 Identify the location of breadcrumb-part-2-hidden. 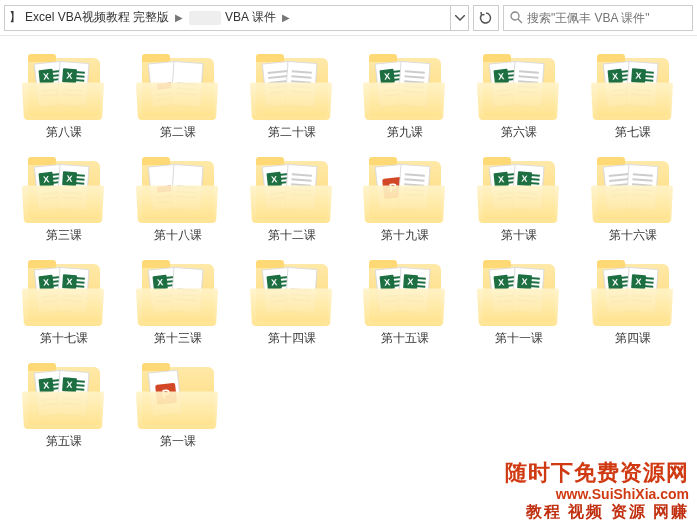
(205, 18).